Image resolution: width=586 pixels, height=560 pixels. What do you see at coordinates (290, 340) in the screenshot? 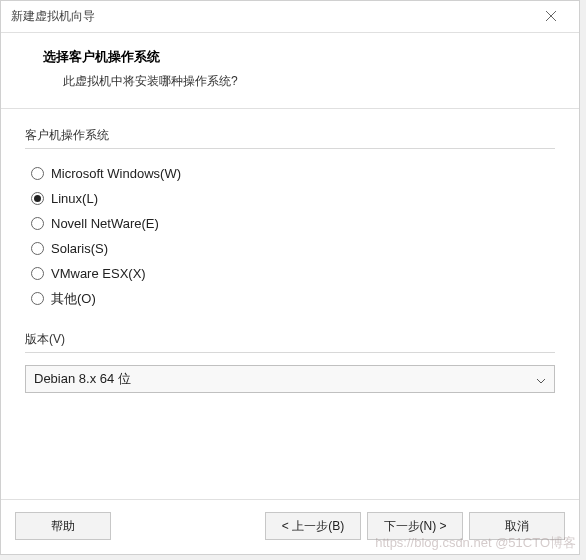
I see `version-label: 版本(V)` at bounding box center [290, 340].